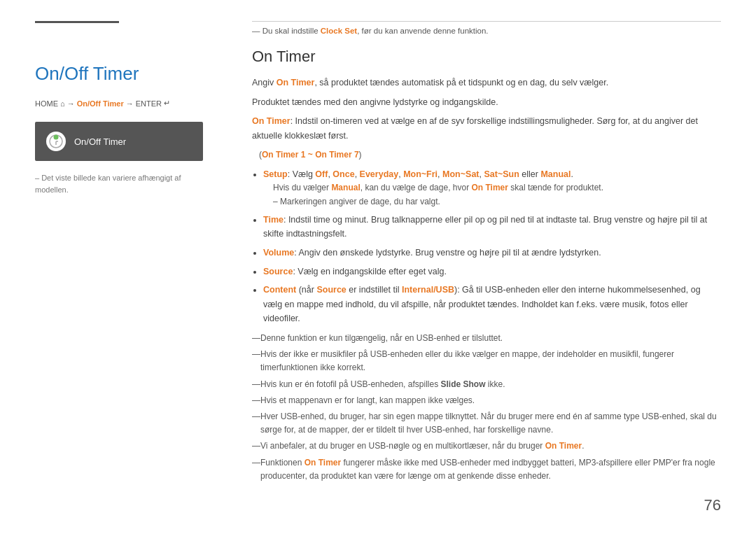  Describe the element at coordinates (278, 272) in the screenshot. I see `source-label: Source` at that location.